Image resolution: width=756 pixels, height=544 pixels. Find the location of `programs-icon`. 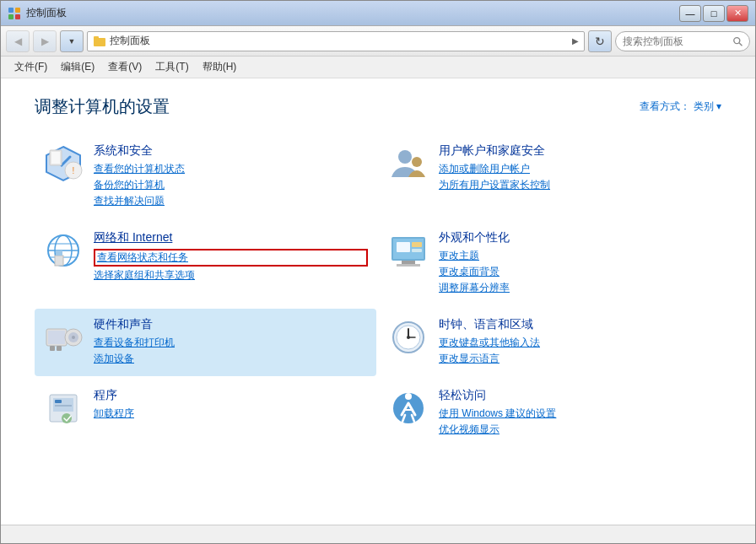

programs-icon is located at coordinates (63, 408).